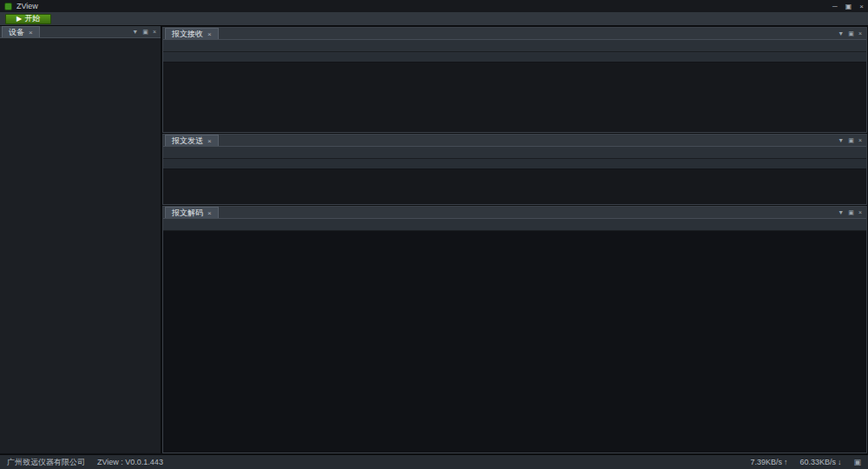  What do you see at coordinates (515, 164) in the screenshot?
I see `send-table-header` at bounding box center [515, 164].